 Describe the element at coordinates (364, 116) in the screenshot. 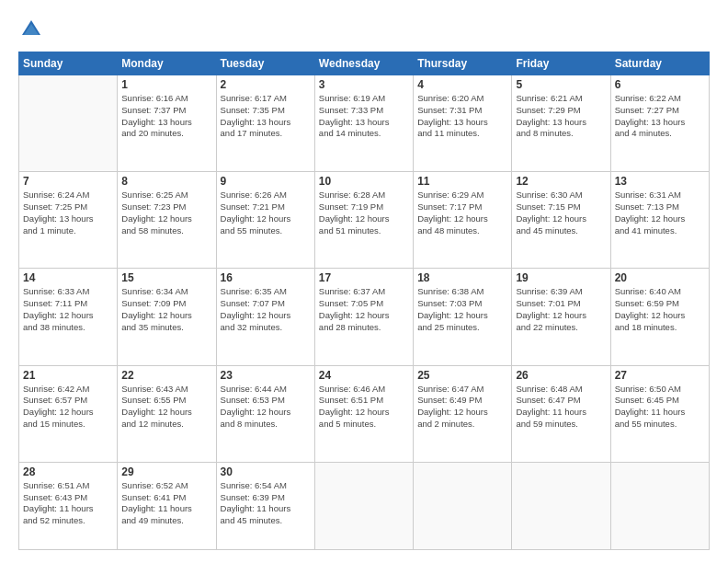

I see `day-info: Sunrise: 6:19 AMSunset: 7:33 PMDaylight:…` at that location.